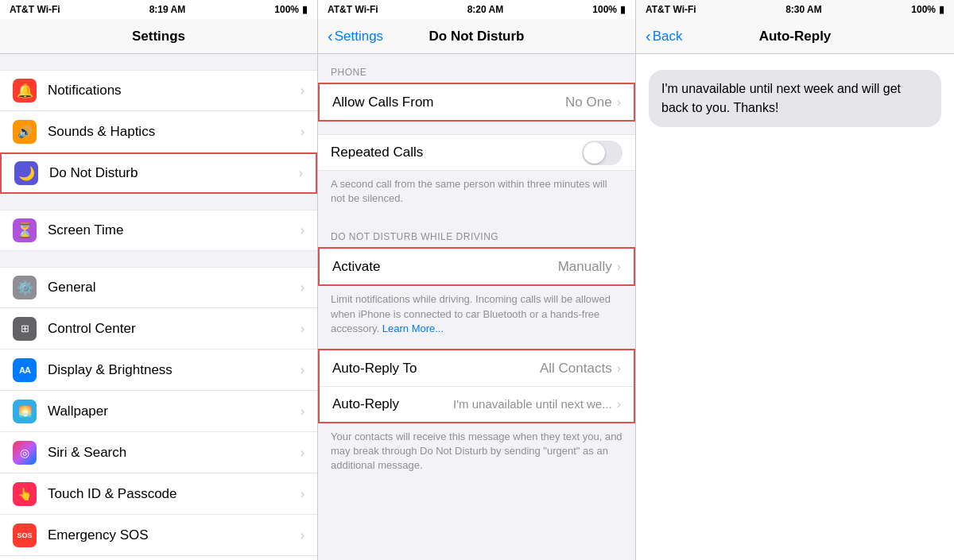 This screenshot has height=560, width=954. What do you see at coordinates (603, 153) in the screenshot?
I see `repeated-calls-toggle` at bounding box center [603, 153].